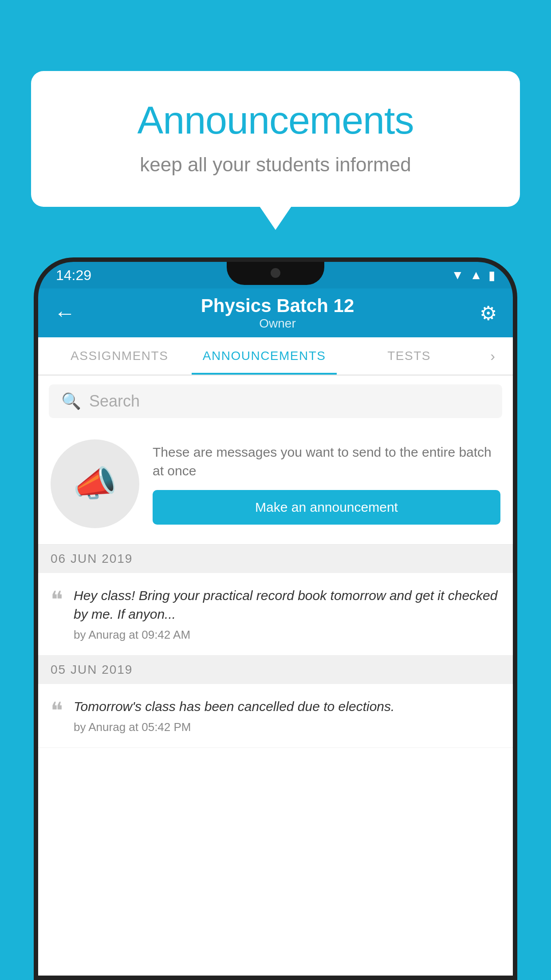  What do you see at coordinates (276, 401) in the screenshot?
I see `search-container: 🔍 Search` at bounding box center [276, 401].